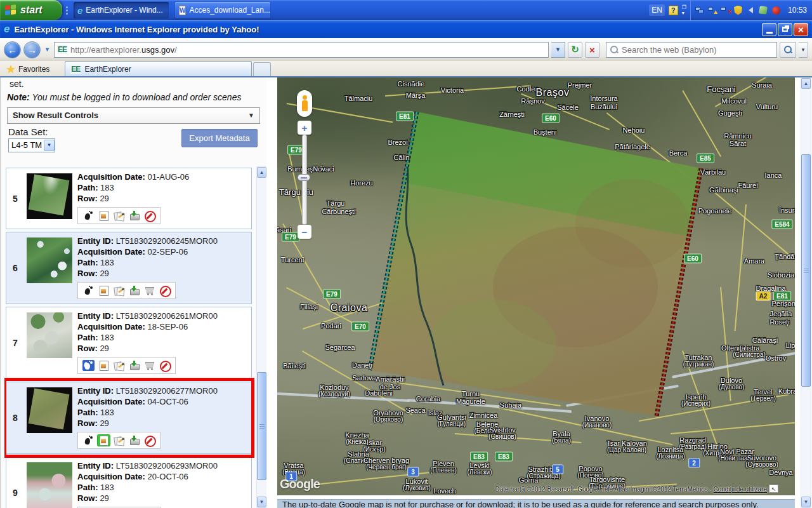 The width and height of the screenshot is (812, 508). I want to click on antivirus-icon, so click(776, 10).